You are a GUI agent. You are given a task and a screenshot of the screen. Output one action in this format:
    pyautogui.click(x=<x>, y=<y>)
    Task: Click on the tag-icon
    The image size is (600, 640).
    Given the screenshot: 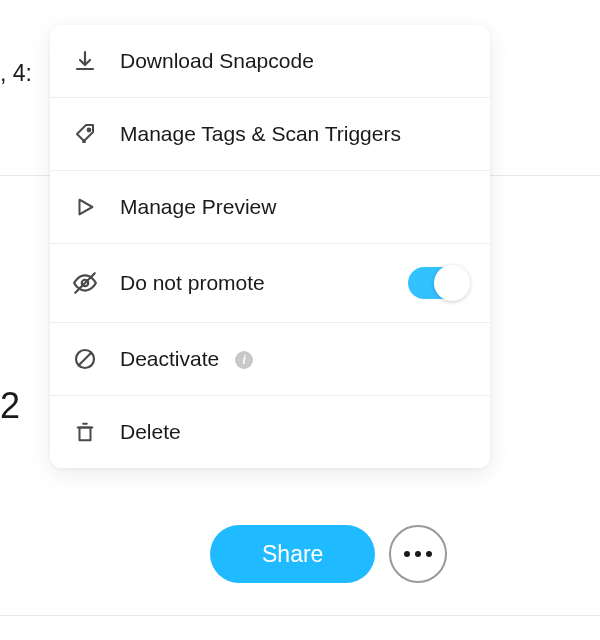 What is the action you would take?
    pyautogui.click(x=85, y=134)
    